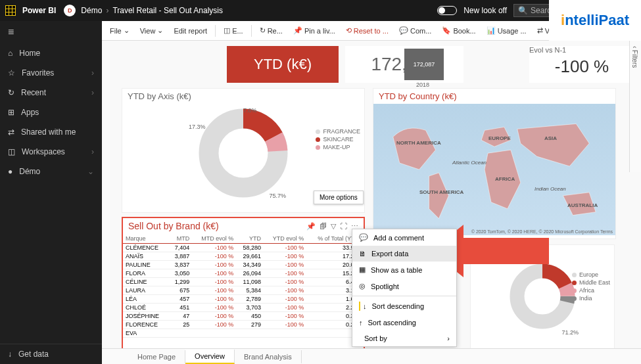  Describe the element at coordinates (338, 147) in the screenshot. I see `legend-item: MAKE-UP` at that location.